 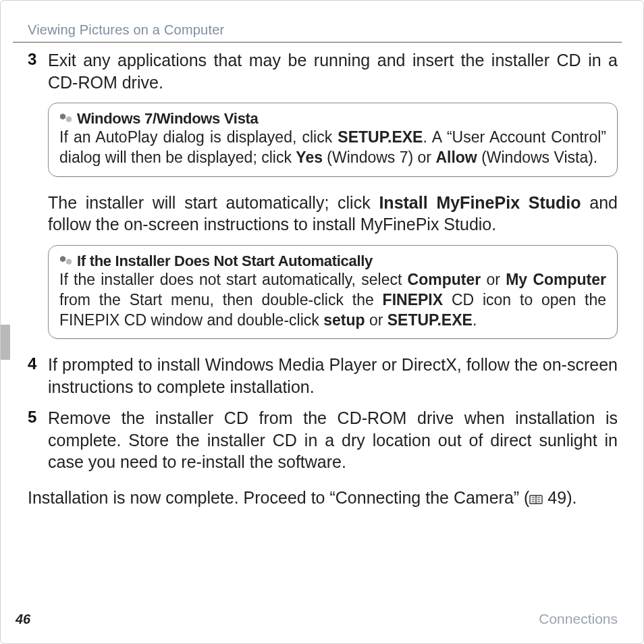 I want to click on text: Installation is now complete. Proceed to…, so click(x=278, y=498).